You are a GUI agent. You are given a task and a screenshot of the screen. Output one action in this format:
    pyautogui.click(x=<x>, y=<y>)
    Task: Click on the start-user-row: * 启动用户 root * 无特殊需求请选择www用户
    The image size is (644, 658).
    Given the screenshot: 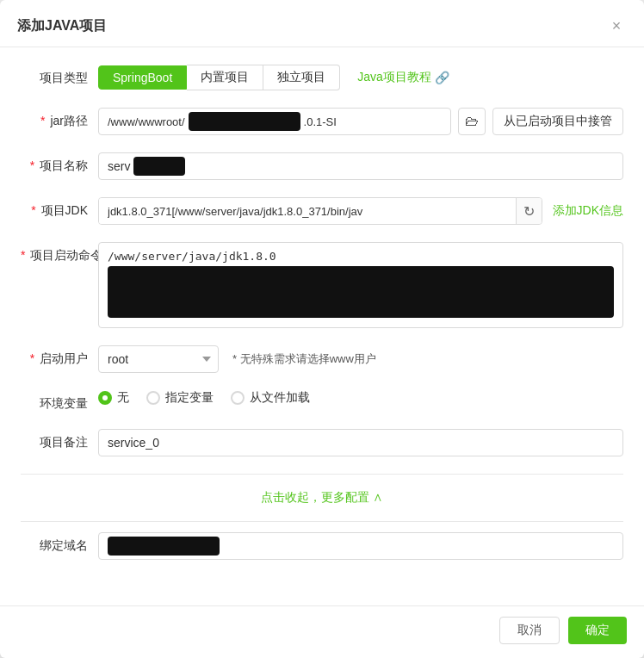 What is the action you would take?
    pyautogui.click(x=322, y=359)
    